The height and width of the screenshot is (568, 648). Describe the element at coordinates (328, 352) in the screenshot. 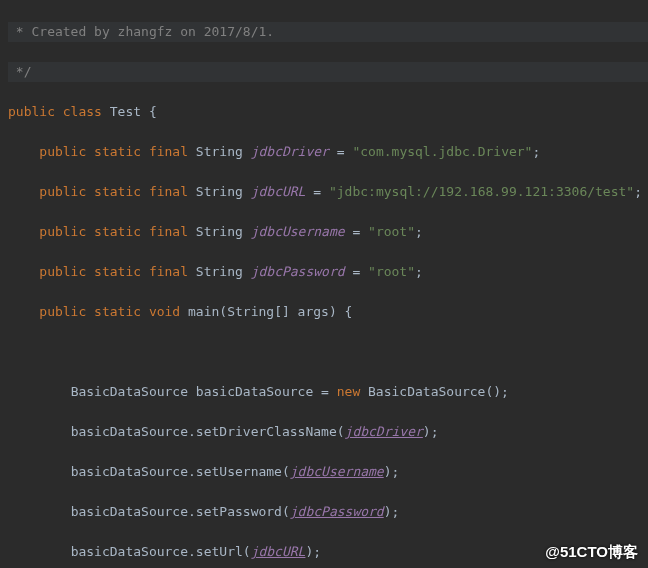

I see `blank` at that location.